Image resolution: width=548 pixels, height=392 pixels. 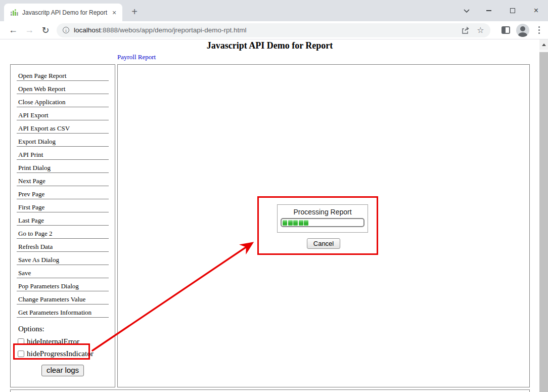 I want to click on sidebar-link-label: Get Parameters Information, so click(x=55, y=313).